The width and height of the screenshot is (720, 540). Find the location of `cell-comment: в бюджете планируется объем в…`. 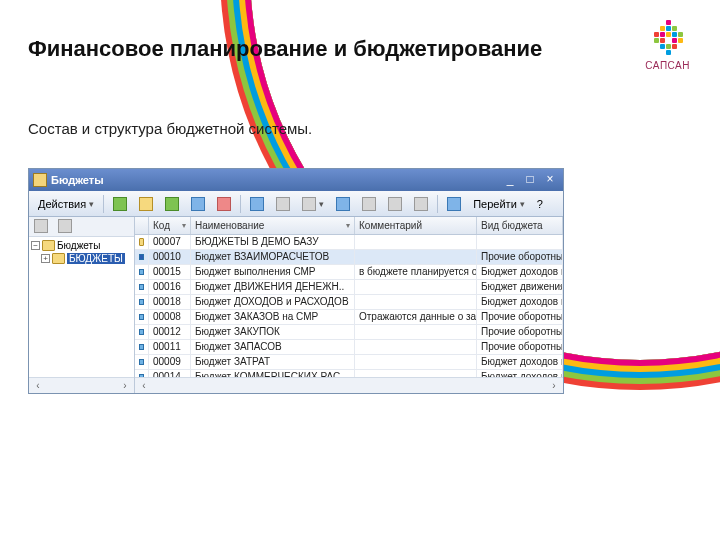

cell-comment: в бюджете планируется объем в… is located at coordinates (416, 272).